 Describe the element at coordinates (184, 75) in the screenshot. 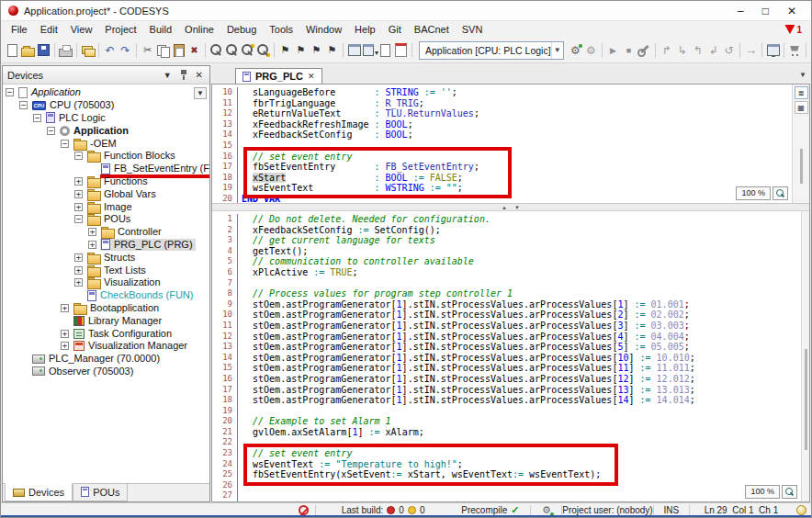

I see `pin-icon` at that location.